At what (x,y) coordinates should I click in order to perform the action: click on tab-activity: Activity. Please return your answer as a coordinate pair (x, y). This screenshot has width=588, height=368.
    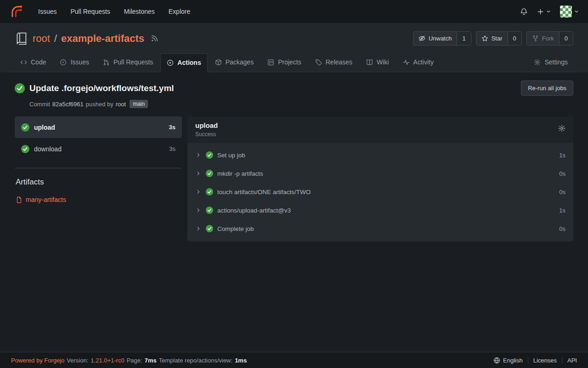
    Looking at the image, I should click on (418, 63).